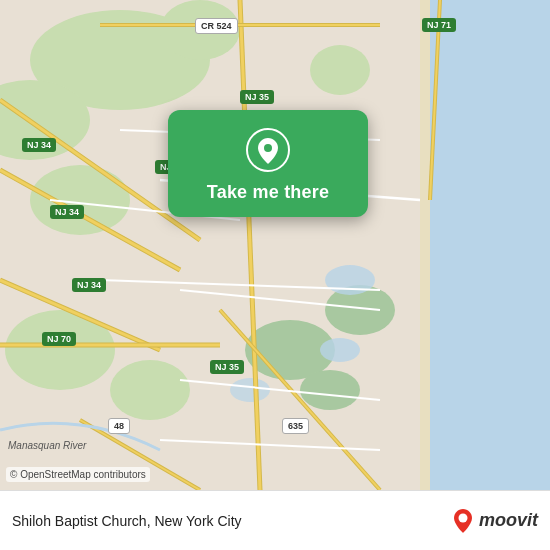 The height and width of the screenshot is (550, 550). Describe the element at coordinates (494, 521) in the screenshot. I see `moovit-logo: moovit` at that location.